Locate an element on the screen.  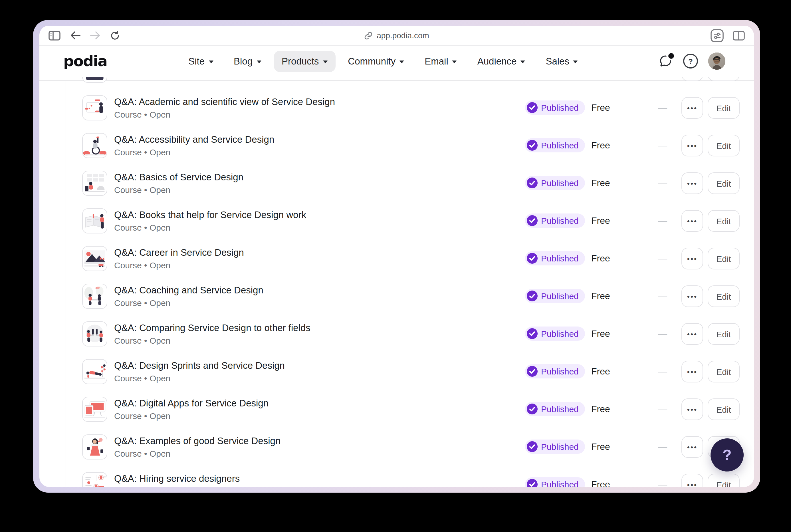
notification-dot is located at coordinates (671, 56).